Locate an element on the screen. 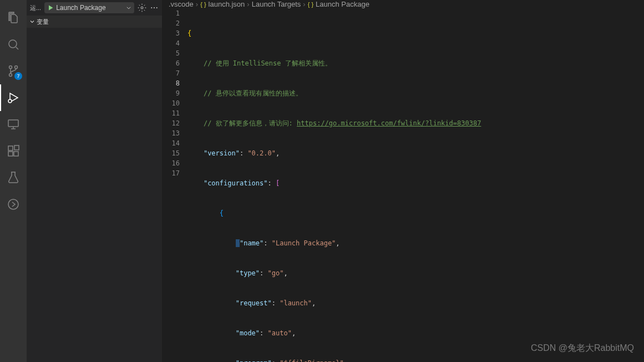 The height and width of the screenshot is (362, 644). variables-label: 变量 is located at coordinates (43, 22).